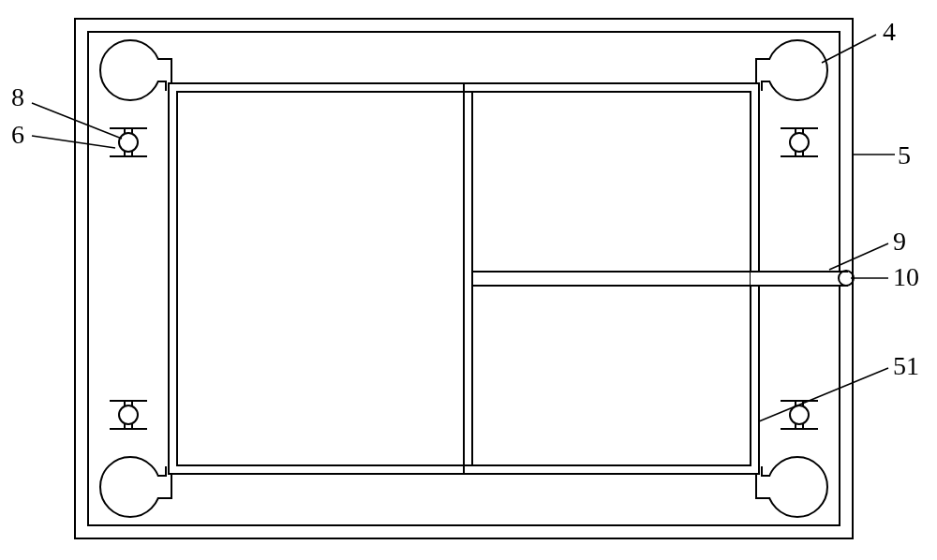 The height and width of the screenshot is (560, 937). Describe the element at coordinates (18, 97) in the screenshot. I see `label-8: 8` at that location.